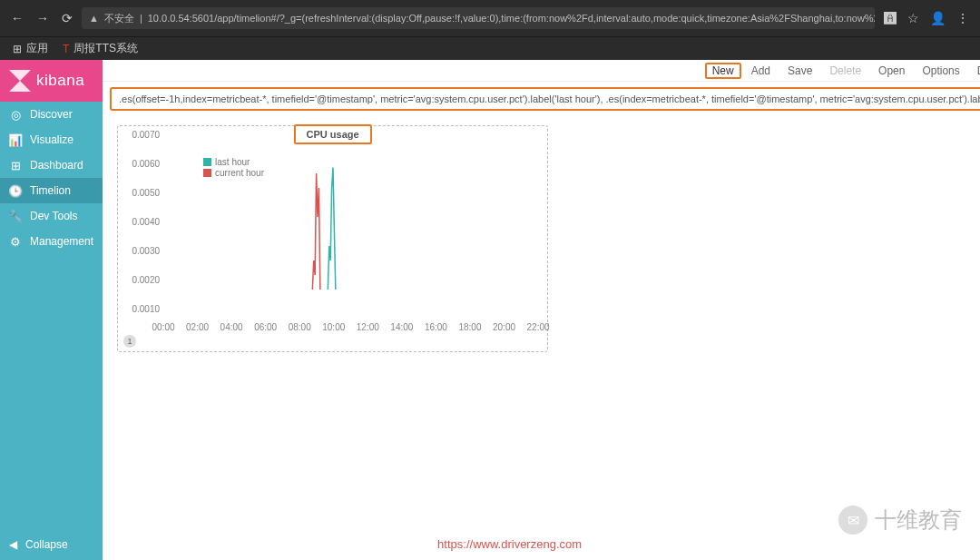 This screenshot has height=560, width=980. Describe the element at coordinates (938, 18) in the screenshot. I see `profile-icon: 👤` at that location.